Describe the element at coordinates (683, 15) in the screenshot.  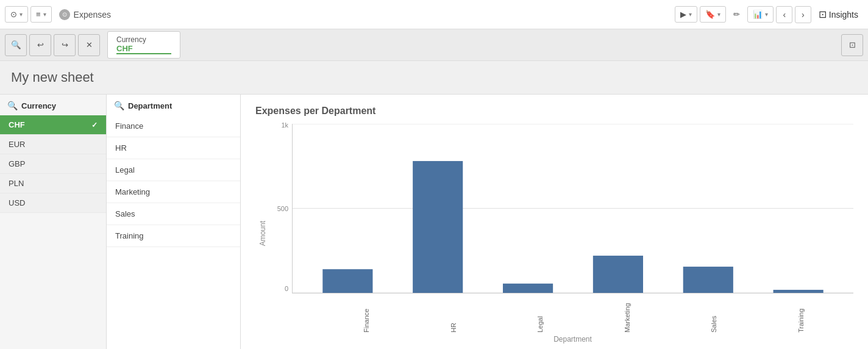
I see `play-icon: ▶` at that location.